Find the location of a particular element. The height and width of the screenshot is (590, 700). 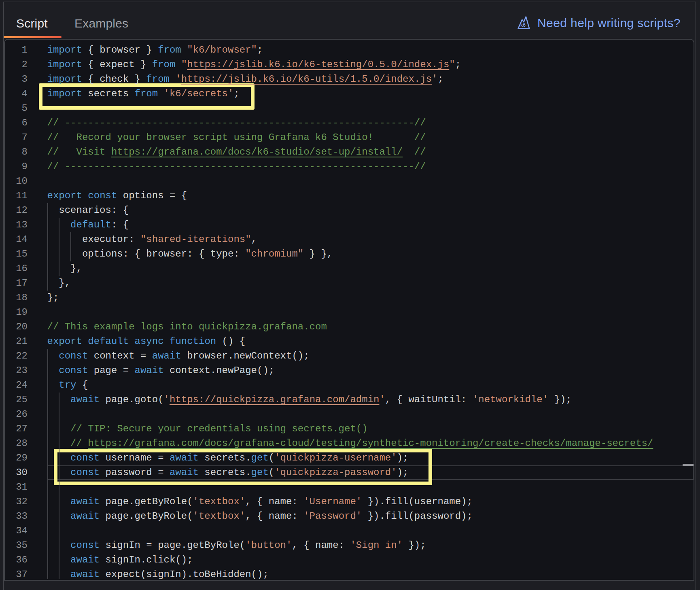

svg-text: k6 is located at coordinates (523, 25).